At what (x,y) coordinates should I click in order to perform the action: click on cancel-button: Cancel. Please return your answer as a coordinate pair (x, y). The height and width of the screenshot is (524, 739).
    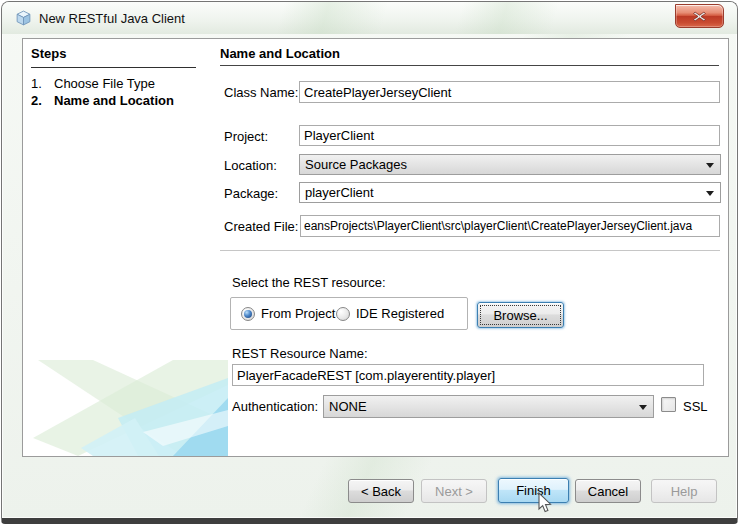
    Looking at the image, I should click on (608, 491).